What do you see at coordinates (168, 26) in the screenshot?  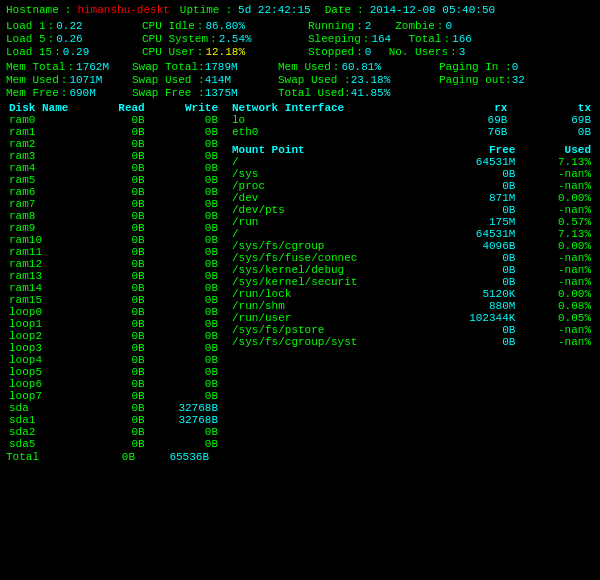 I see `cpu-idle-label: CPU Idle` at bounding box center [168, 26].